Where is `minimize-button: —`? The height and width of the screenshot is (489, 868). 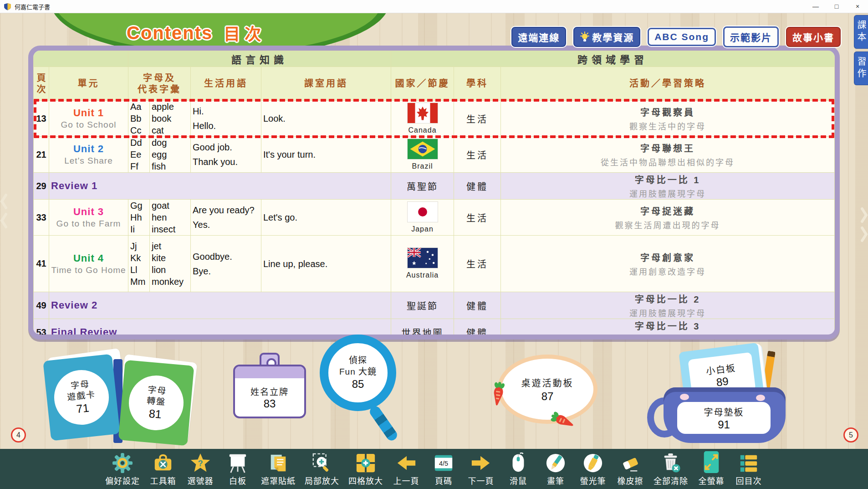
minimize-button: — is located at coordinates (816, 6).